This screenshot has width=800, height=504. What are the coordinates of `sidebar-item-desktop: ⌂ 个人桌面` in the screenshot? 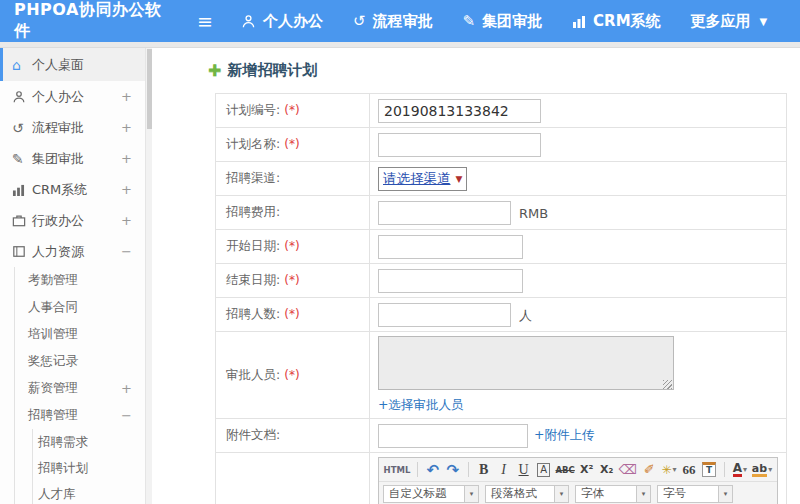 It's located at (72, 64).